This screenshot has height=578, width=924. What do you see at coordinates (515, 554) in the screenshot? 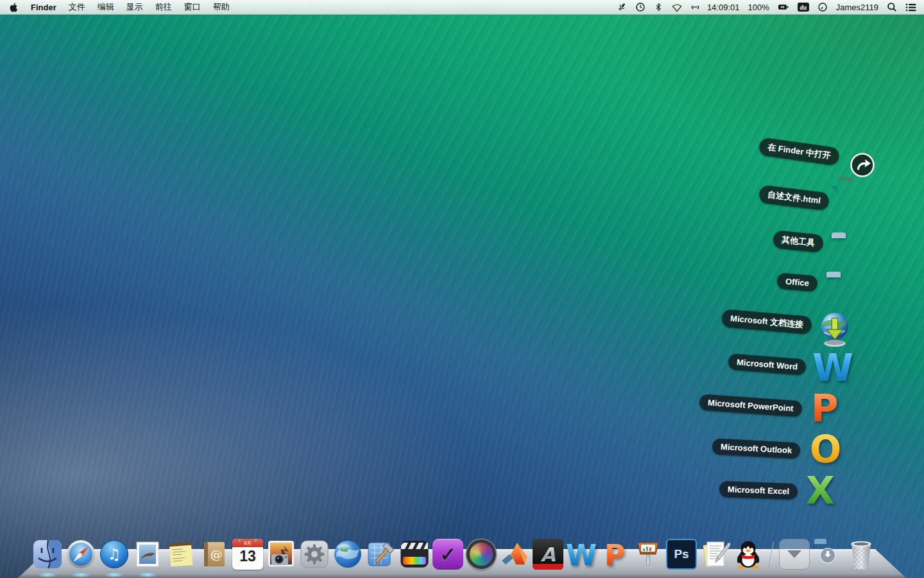
I see `dock-item-matlab` at bounding box center [515, 554].